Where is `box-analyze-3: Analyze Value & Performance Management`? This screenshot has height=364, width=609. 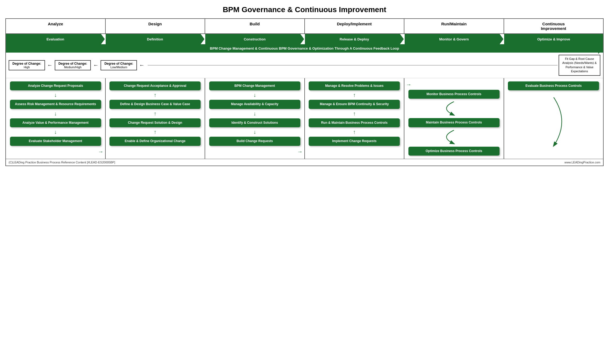
box-analyze-3: Analyze Value & Performance Management is located at coordinates (56, 123).